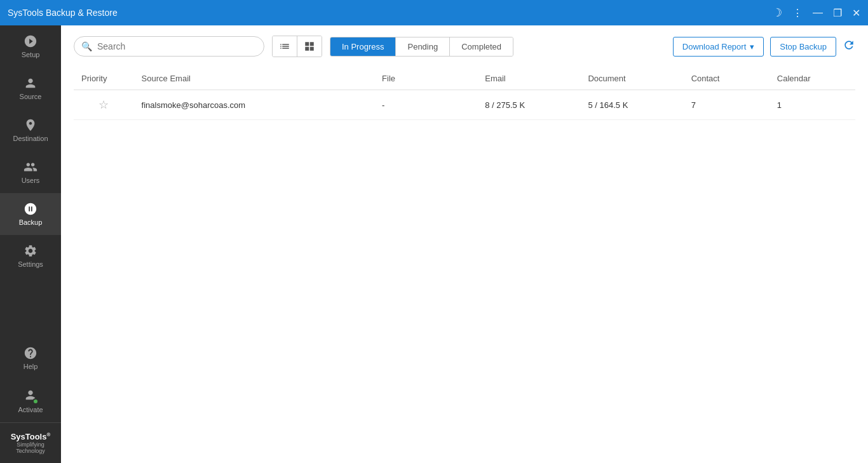 Image resolution: width=868 pixels, height=463 pixels. What do you see at coordinates (849, 45) in the screenshot?
I see `refresh-icon` at bounding box center [849, 45].